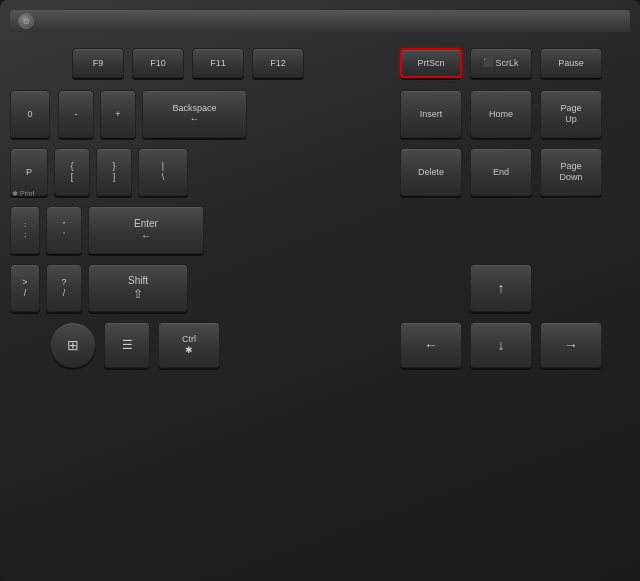 This screenshot has height=581, width=640. What do you see at coordinates (114, 172) in the screenshot?
I see `key-rbrace: } ]` at bounding box center [114, 172].